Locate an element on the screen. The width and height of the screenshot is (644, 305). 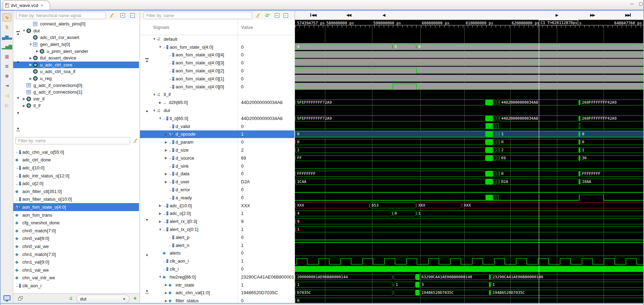
goto-end-icon: ⇥ is located at coordinates (7, 86).